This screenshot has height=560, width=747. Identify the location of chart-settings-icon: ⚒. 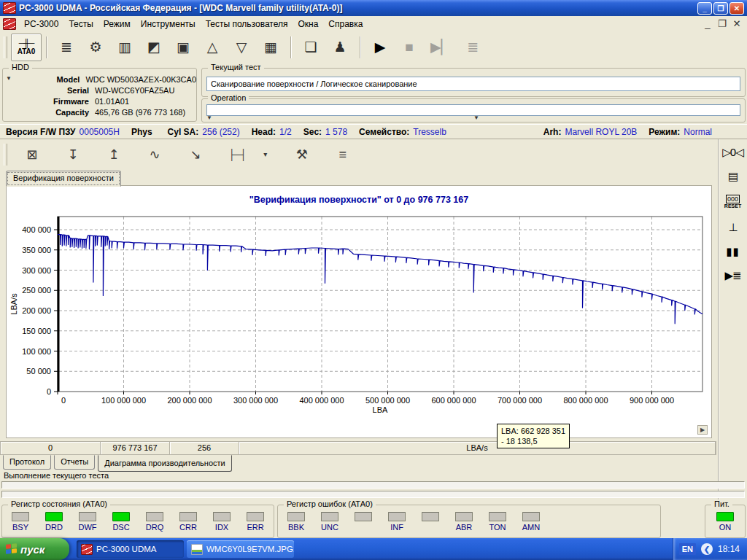
(302, 155).